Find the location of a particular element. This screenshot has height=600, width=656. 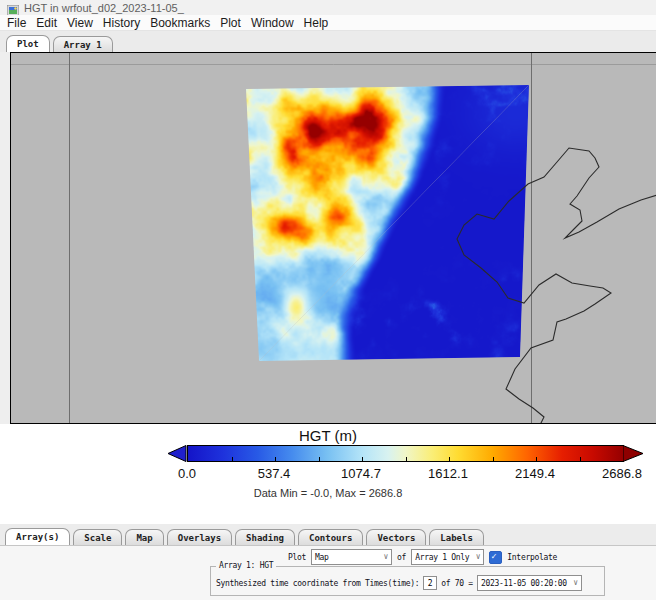

time-index-field is located at coordinates (430, 583).